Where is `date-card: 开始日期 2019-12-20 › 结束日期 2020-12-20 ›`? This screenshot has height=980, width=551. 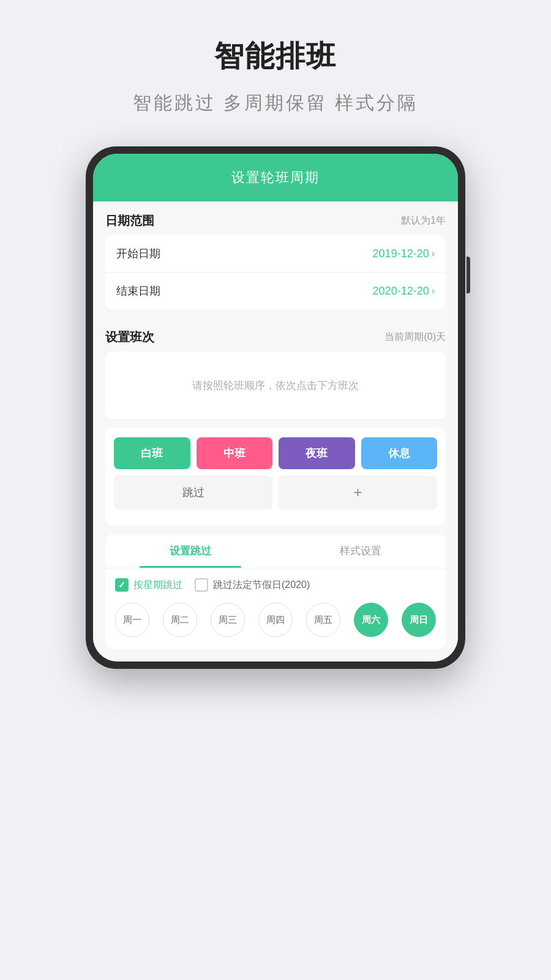
date-card: 开始日期 2019-12-20 › 结束日期 2020-12-20 › is located at coordinates (276, 272).